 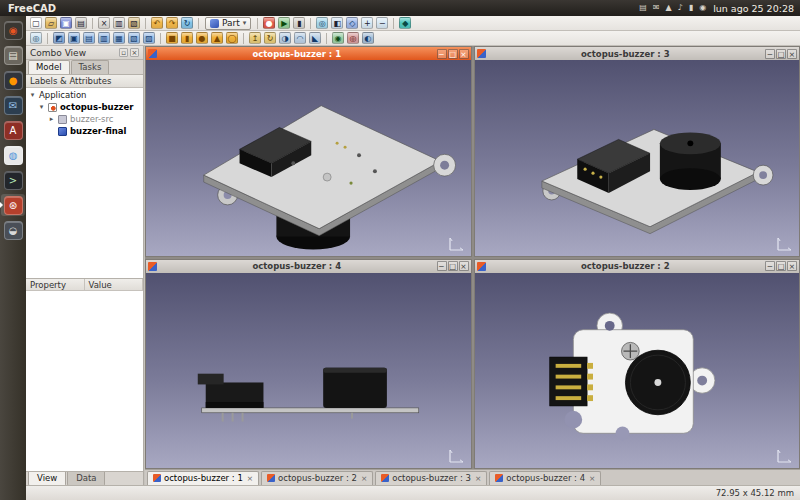 What do you see at coordinates (315, 38) in the screenshot?
I see `part-chamfer-button: ◣` at bounding box center [315, 38].